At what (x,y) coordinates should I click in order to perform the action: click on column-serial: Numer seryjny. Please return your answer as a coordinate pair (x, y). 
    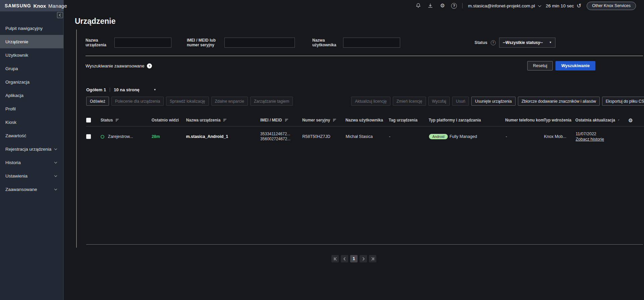
    Looking at the image, I should click on (324, 120).